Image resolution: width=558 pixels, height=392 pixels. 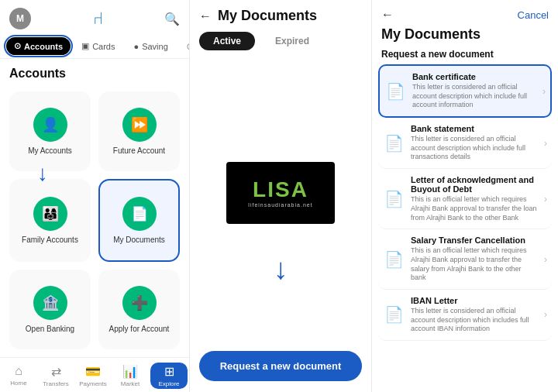 I want to click on home-icon: ⌂, so click(x=19, y=371).